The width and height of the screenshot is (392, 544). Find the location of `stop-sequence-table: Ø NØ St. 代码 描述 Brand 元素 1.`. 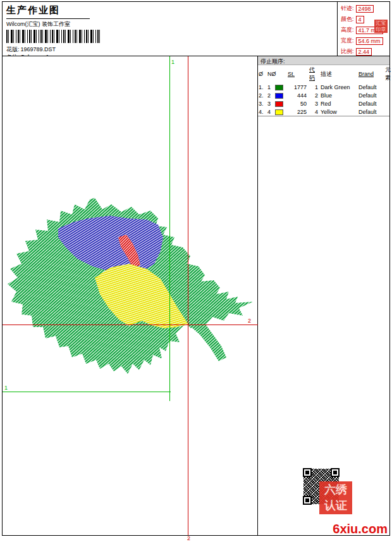

stop-sequence-table: Ø NØ St. 代码 描述 Brand 元素 1. is located at coordinates (324, 90).